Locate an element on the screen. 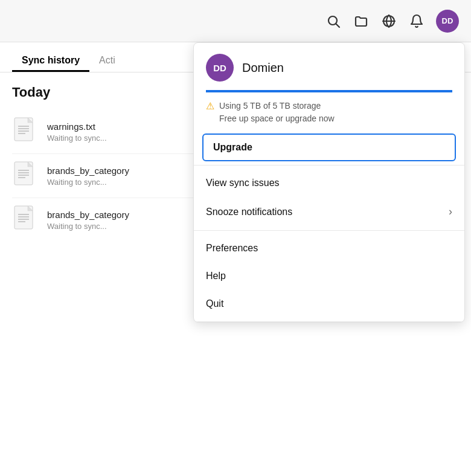 The image size is (471, 476). storage-progress-bar is located at coordinates (329, 91).